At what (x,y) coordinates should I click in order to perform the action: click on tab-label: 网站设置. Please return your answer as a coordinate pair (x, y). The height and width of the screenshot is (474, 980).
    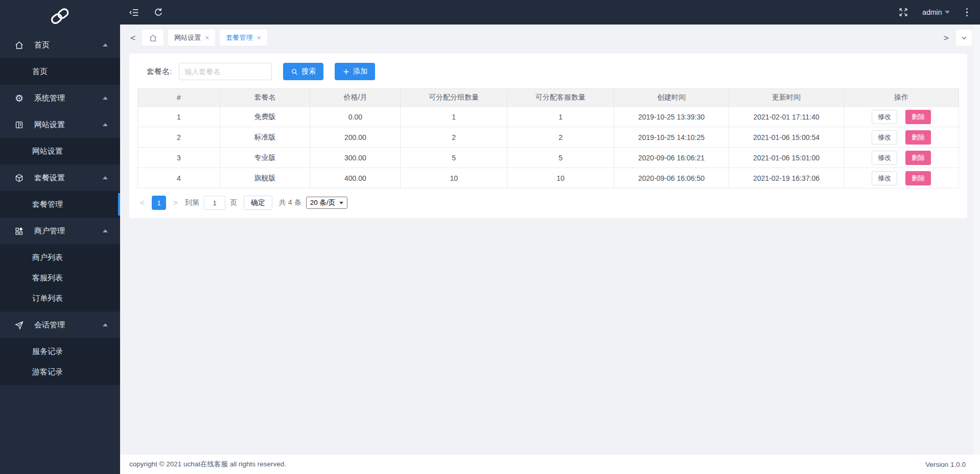
    Looking at the image, I should click on (188, 38).